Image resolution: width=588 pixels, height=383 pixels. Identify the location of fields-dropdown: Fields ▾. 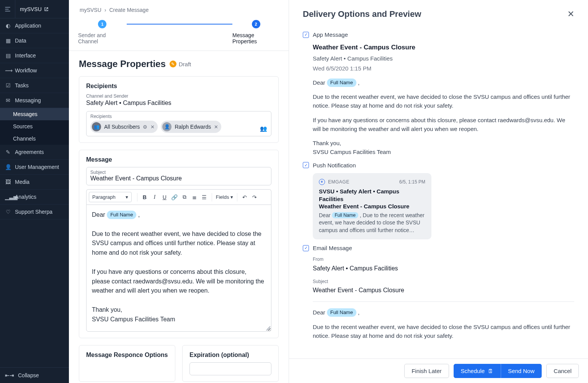
(225, 197).